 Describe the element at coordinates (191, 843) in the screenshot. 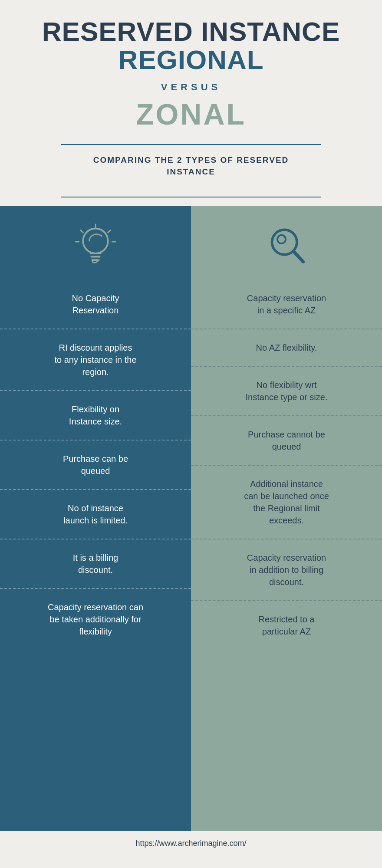

I see `footer-url-text: https://www.archerimagine.com/` at that location.